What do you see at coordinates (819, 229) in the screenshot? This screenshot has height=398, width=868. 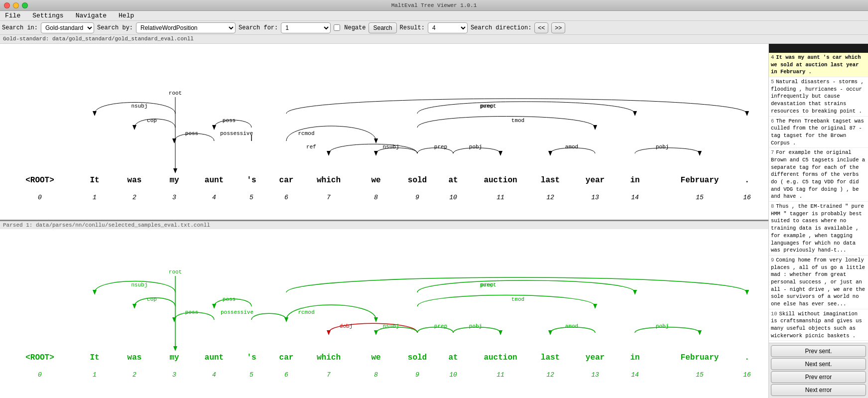 I see `list-item: 8Thus , the EM-trained " pure HMM " tagg…` at bounding box center [819, 229].